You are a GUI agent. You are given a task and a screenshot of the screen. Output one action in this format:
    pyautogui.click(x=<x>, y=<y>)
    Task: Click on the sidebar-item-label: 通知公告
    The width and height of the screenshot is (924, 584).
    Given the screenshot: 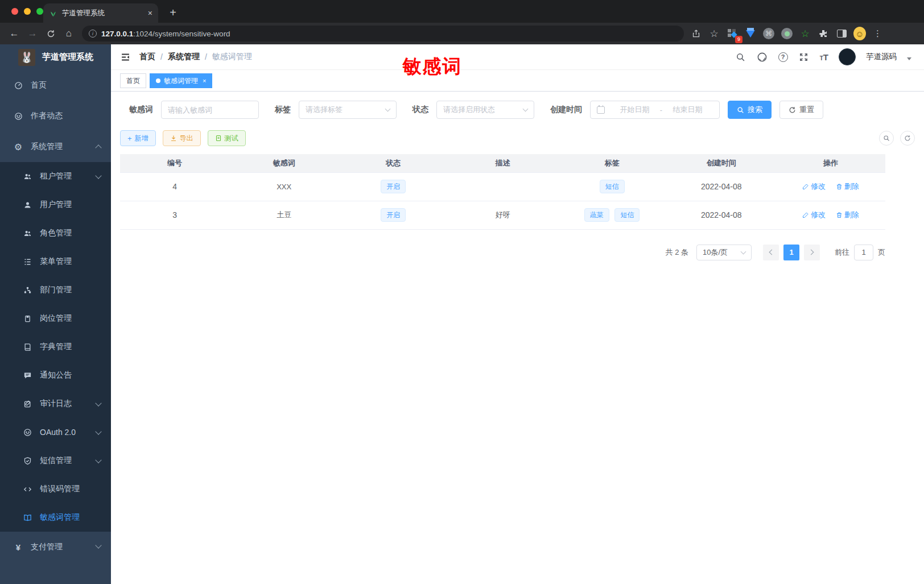 What is the action you would take?
    pyautogui.click(x=56, y=375)
    